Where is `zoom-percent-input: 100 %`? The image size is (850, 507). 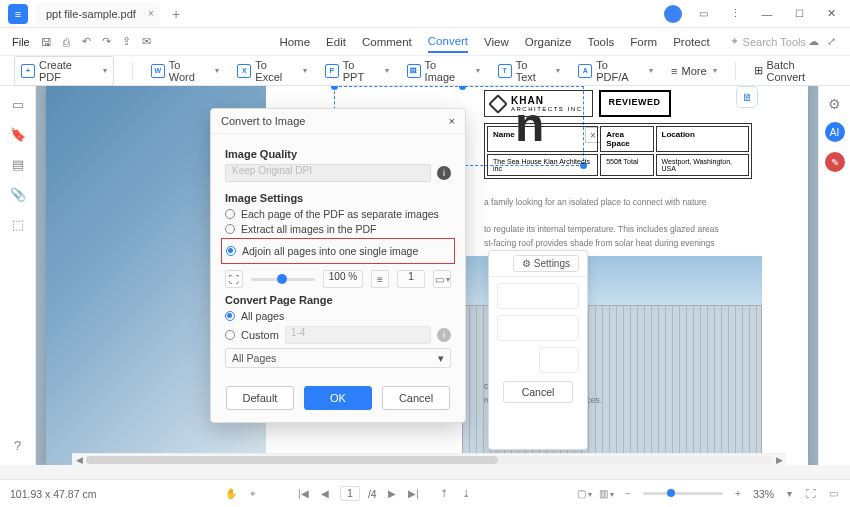 zoom-percent-input: 100 % is located at coordinates (343, 279).